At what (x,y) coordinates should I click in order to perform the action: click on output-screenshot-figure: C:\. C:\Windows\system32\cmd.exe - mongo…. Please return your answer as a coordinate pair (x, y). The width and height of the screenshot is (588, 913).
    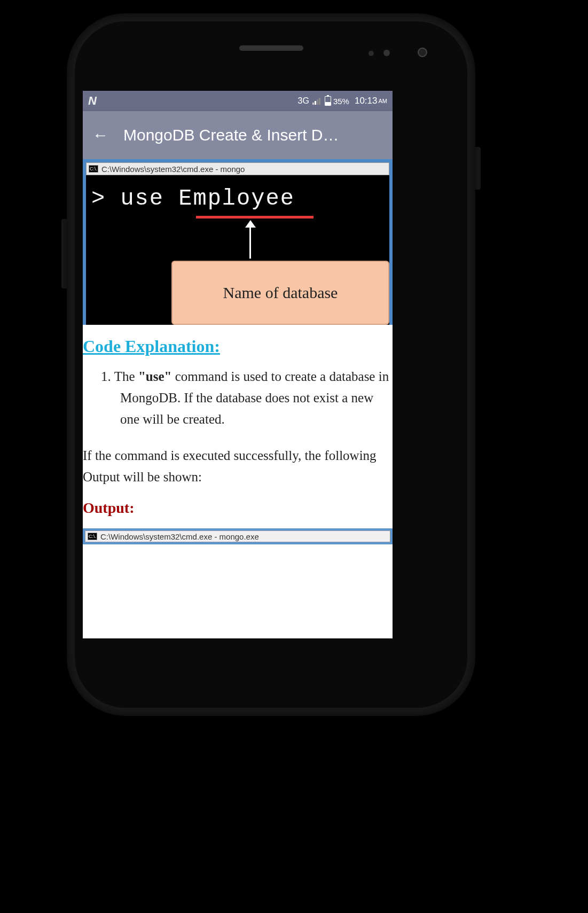
    Looking at the image, I should click on (238, 536).